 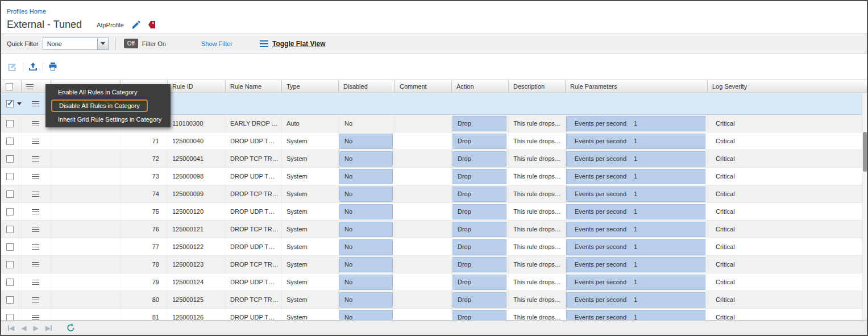 I want to click on header-comment: Comment, so click(x=423, y=86).